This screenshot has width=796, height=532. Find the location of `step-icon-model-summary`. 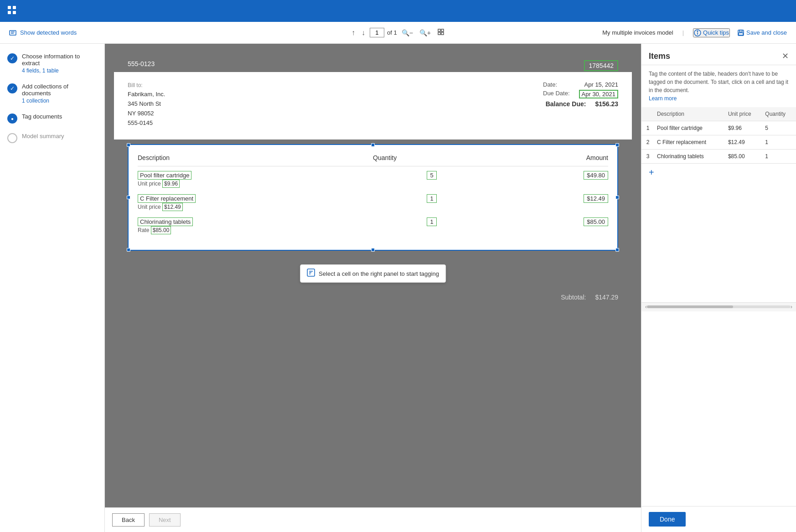

step-icon-model-summary is located at coordinates (12, 138).